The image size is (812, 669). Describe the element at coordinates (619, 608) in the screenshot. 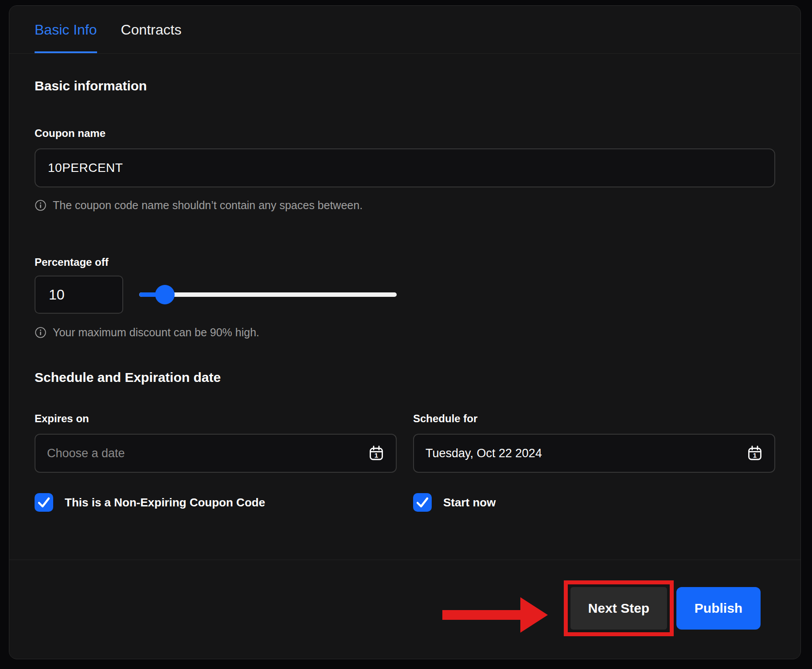

I see `annotation-highlight-box: Next Step` at that location.